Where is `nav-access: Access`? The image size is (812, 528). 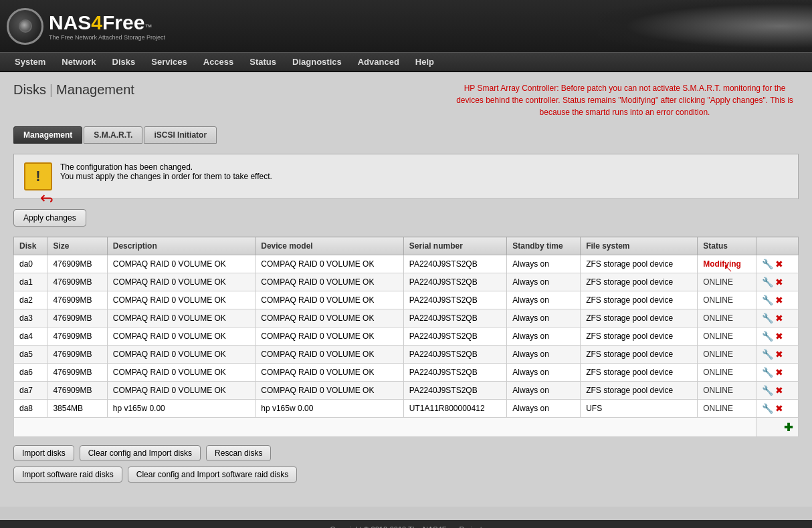 nav-access: Access is located at coordinates (219, 61).